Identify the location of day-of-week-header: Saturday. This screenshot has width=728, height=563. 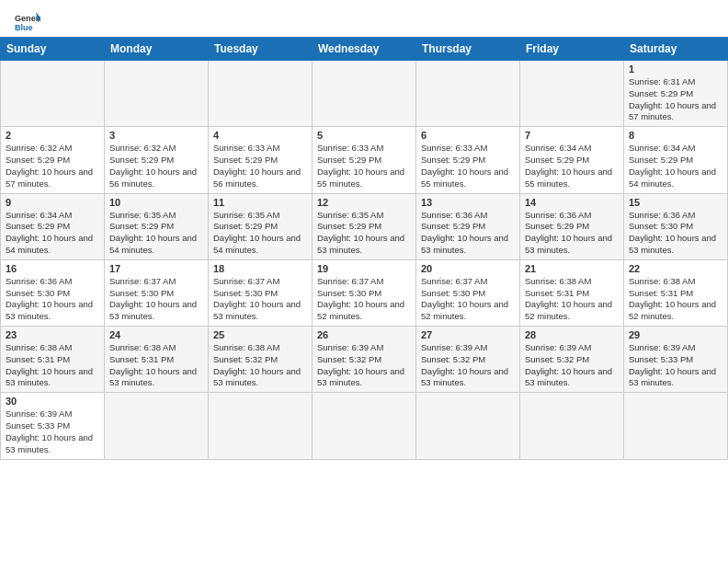
(677, 50).